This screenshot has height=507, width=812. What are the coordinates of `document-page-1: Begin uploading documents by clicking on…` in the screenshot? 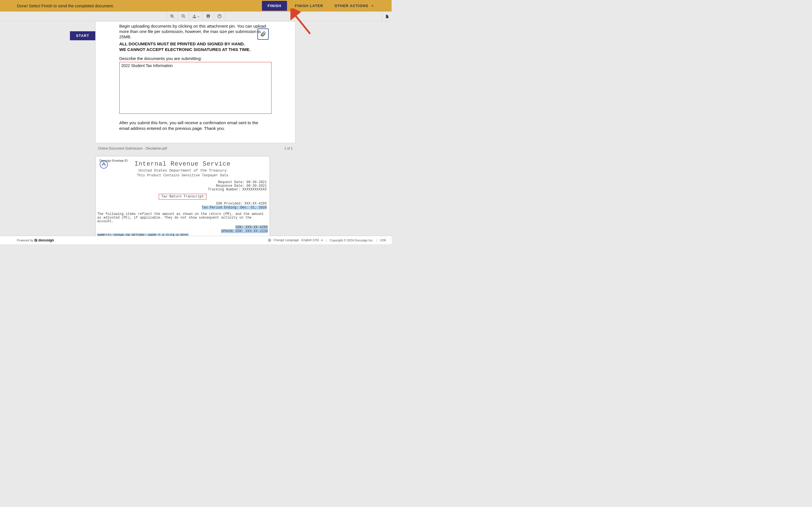 It's located at (195, 82).